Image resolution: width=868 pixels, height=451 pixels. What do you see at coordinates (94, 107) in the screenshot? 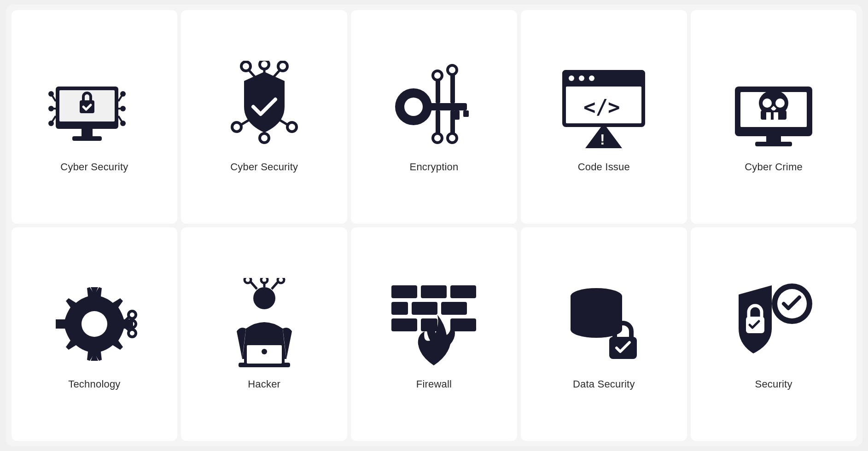
I see `cyber-security-monitor-icon` at bounding box center [94, 107].